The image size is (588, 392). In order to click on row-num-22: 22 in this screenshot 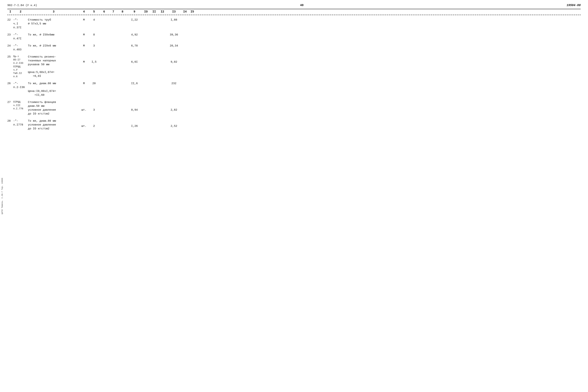, I will do `click(10, 20)`.